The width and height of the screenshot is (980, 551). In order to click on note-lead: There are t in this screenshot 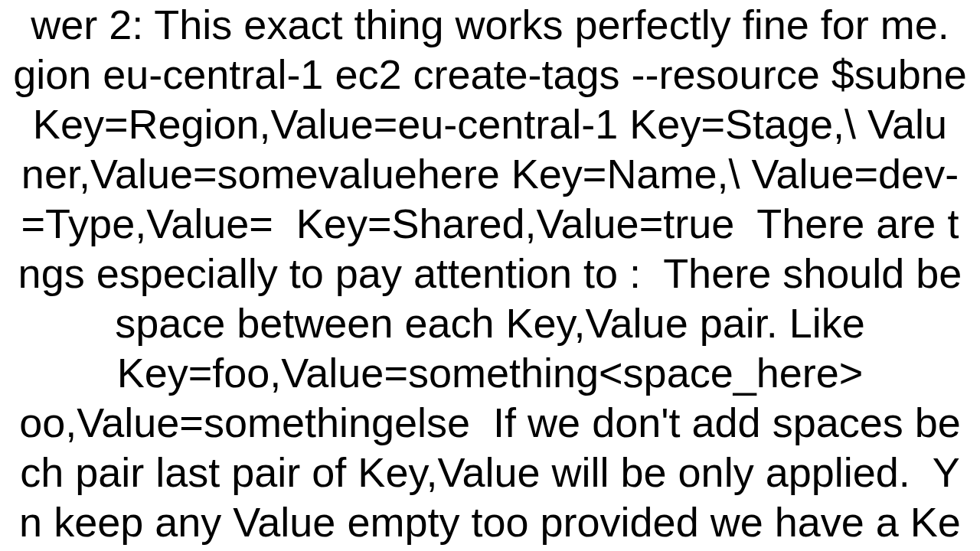, I will do `click(858, 223)`.